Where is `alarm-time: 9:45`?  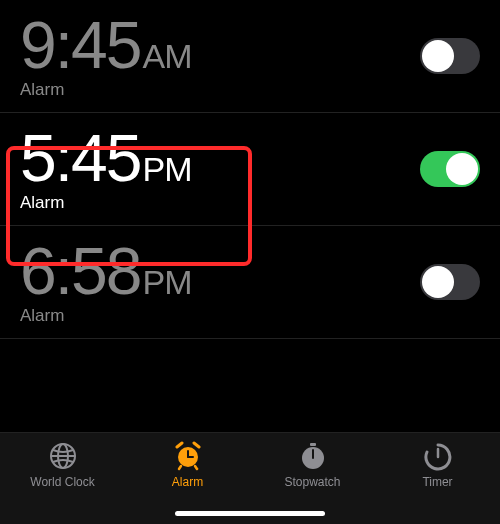 alarm-time: 9:45 is located at coordinates (80, 45).